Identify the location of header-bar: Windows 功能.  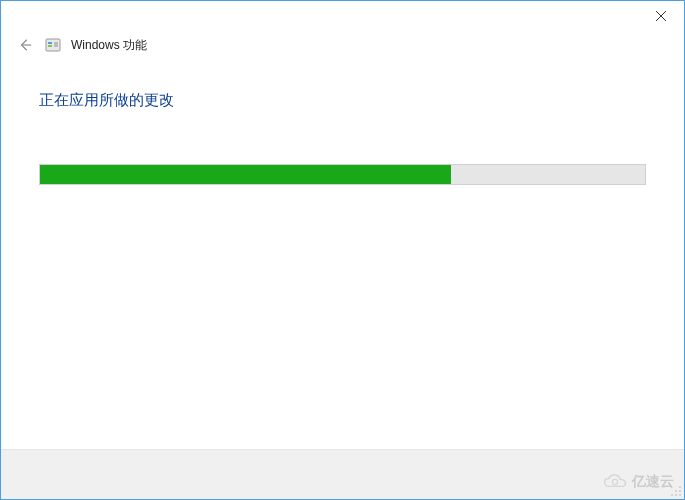
(342, 48).